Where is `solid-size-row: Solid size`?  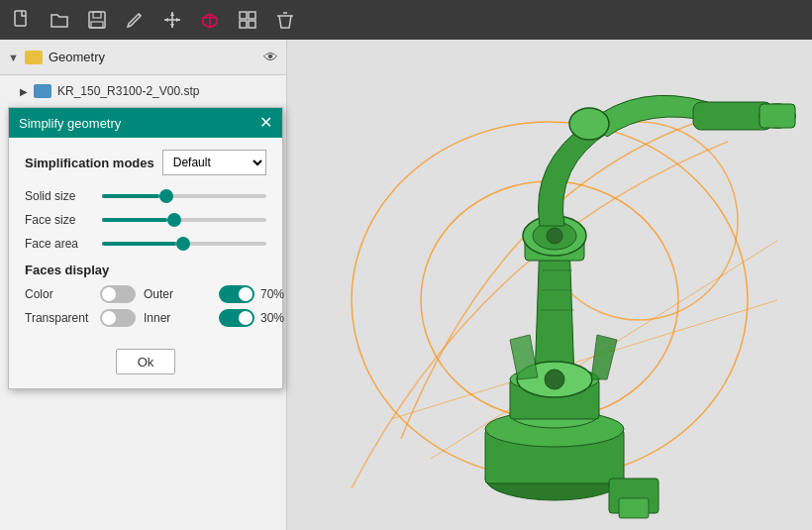 solid-size-row: Solid size is located at coordinates (146, 196).